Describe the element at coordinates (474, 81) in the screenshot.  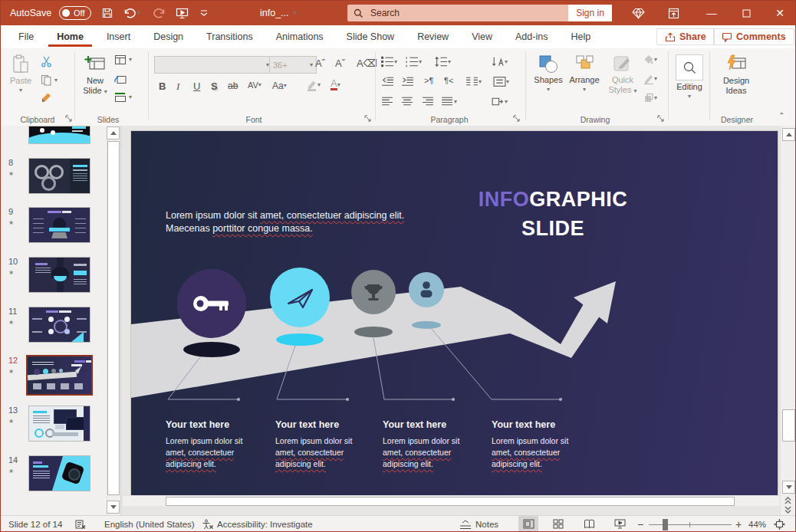
I see `columns-button: ▾` at that location.